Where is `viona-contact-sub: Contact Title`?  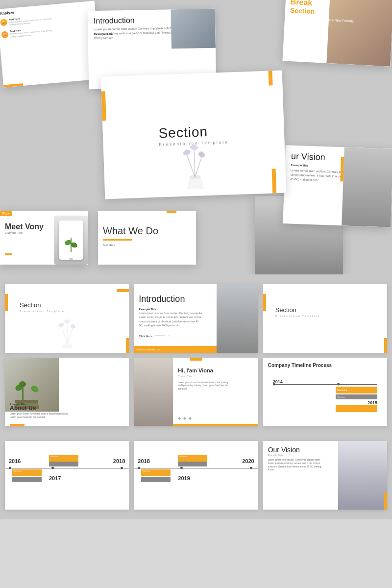 viona-contact-sub: Contact Title is located at coordinates (185, 376).